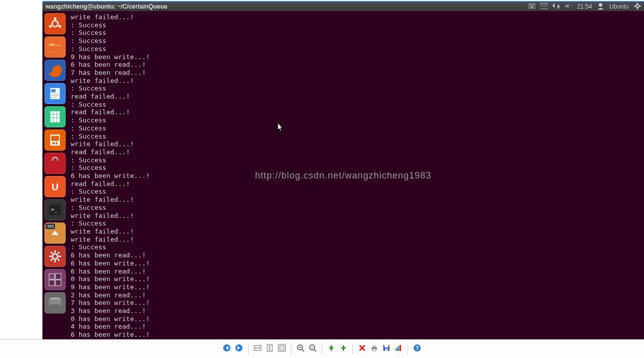 The image size is (644, 358). I want to click on terminal-line: 6 has been read...!, so click(358, 255).